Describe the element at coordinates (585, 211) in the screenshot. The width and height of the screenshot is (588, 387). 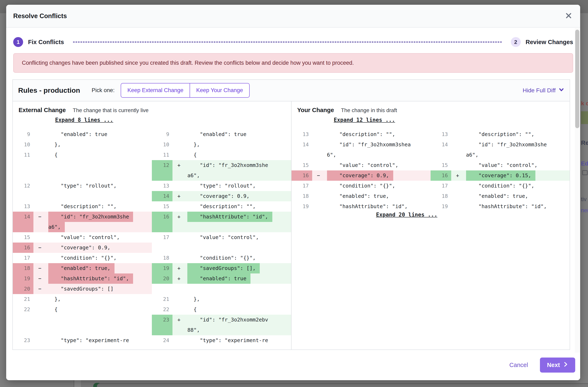
I see `dimmed-page-text-fragment: ner` at that location.